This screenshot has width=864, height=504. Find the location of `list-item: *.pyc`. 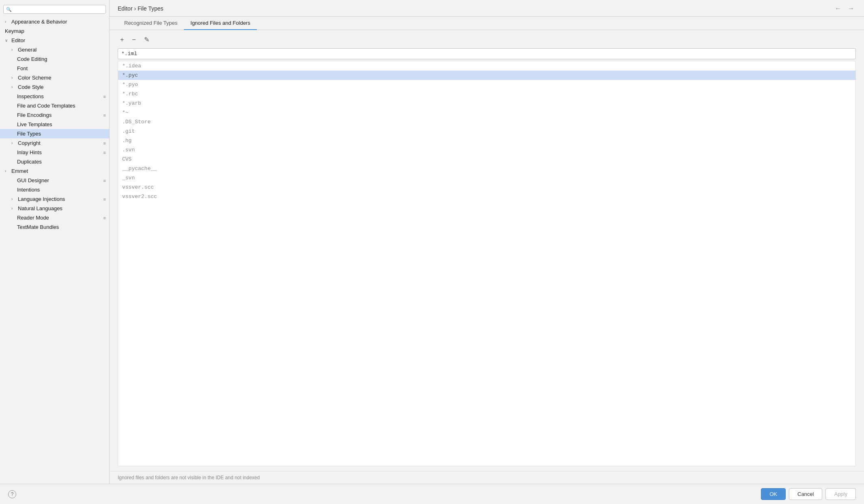

list-item: *.pyc is located at coordinates (487, 75).